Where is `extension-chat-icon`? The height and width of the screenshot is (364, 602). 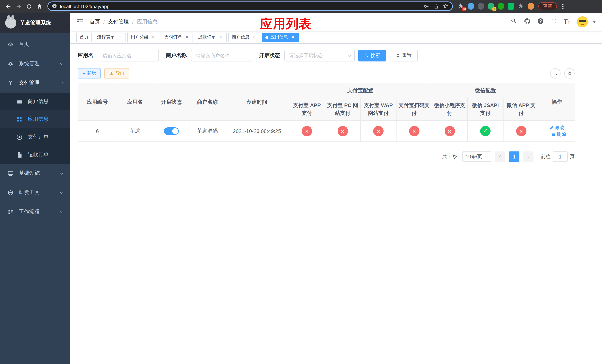
extension-chat-icon is located at coordinates (511, 6).